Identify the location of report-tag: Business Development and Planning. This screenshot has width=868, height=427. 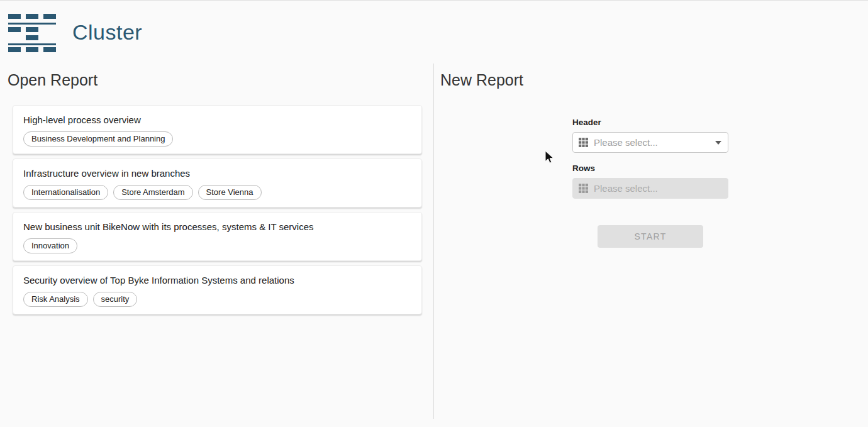
(98, 139).